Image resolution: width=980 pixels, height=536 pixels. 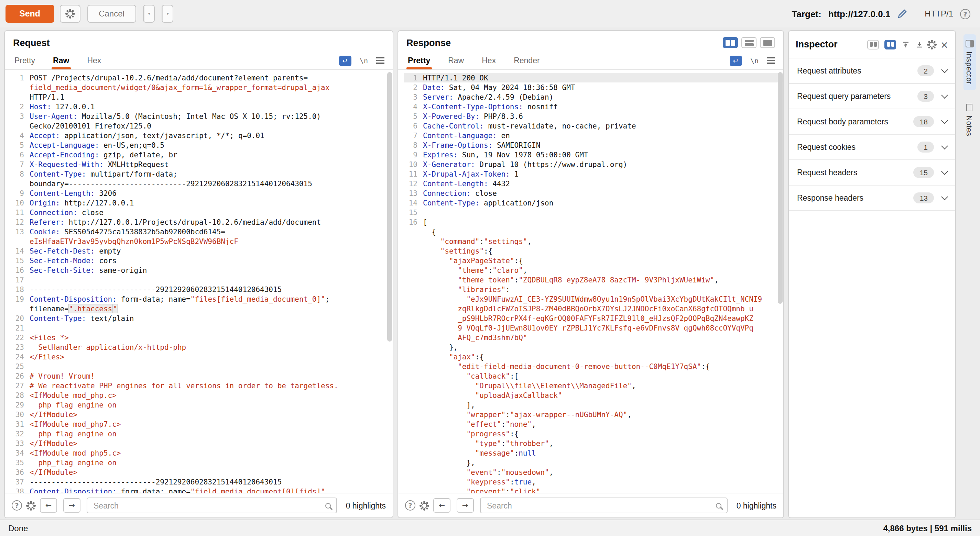 What do you see at coordinates (604, 506) in the screenshot?
I see `response-search-input` at bounding box center [604, 506].